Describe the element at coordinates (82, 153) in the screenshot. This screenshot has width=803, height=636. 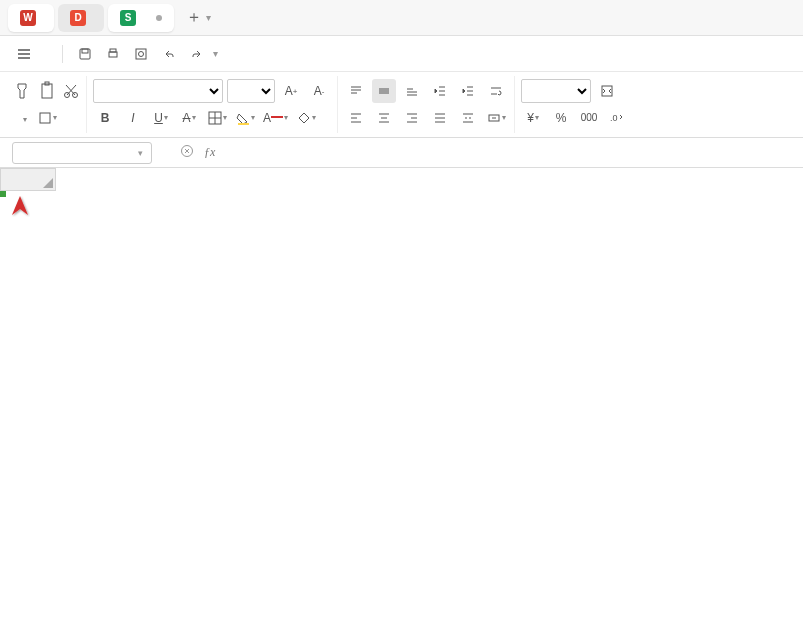
I see `name-box: ▾` at that location.